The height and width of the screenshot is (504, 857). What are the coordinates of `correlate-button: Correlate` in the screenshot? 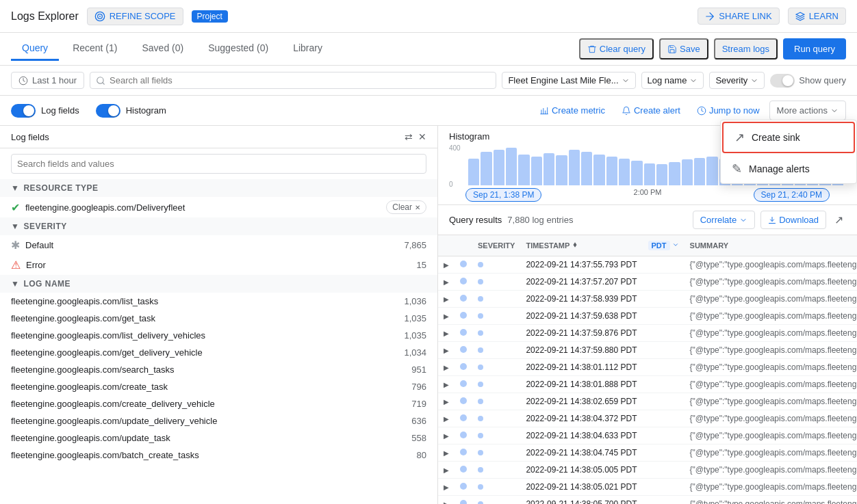 It's located at (724, 220).